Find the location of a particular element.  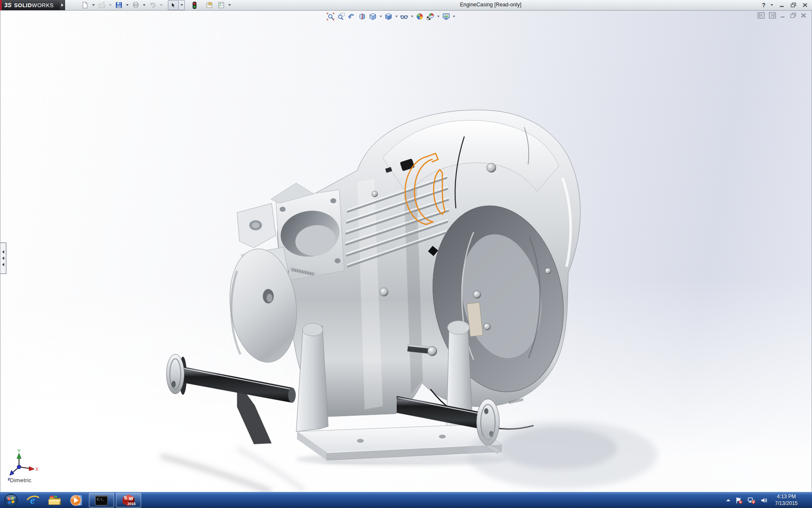

left-mount-shaft is located at coordinates (231, 378).